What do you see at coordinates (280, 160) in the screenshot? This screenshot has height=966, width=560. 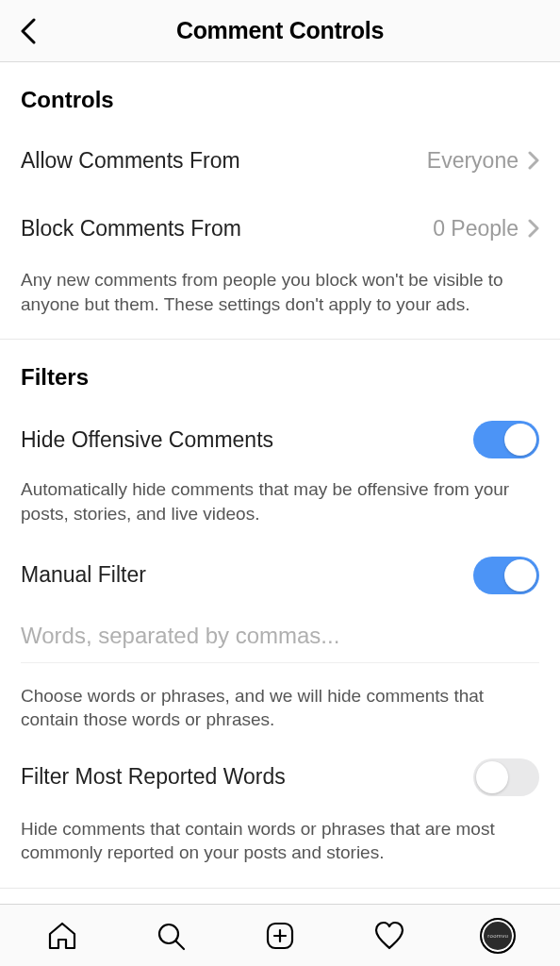 I see `allow-comments-row: Allow Comments From Everyone` at bounding box center [280, 160].